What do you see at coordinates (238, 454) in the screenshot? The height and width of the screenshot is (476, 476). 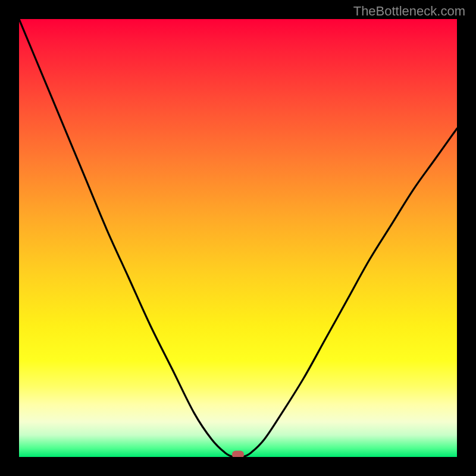 I see `optimal-marker` at bounding box center [238, 454].